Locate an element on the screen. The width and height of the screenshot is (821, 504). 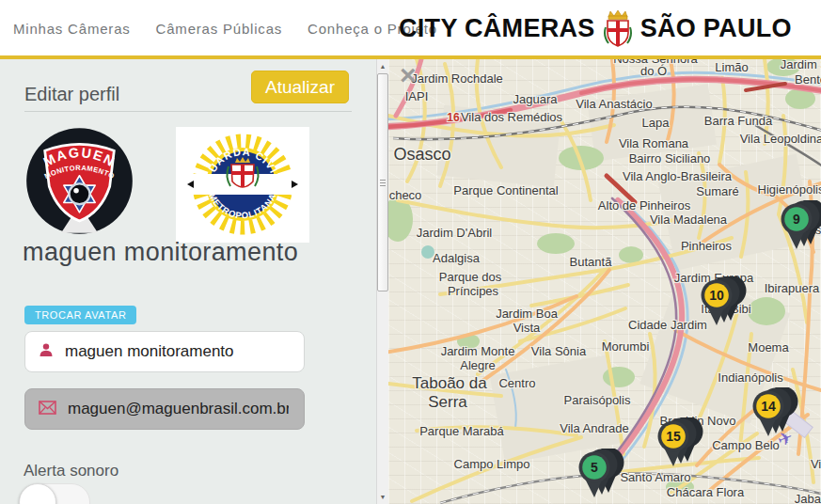
svg-text: 14 is located at coordinates (768, 406).